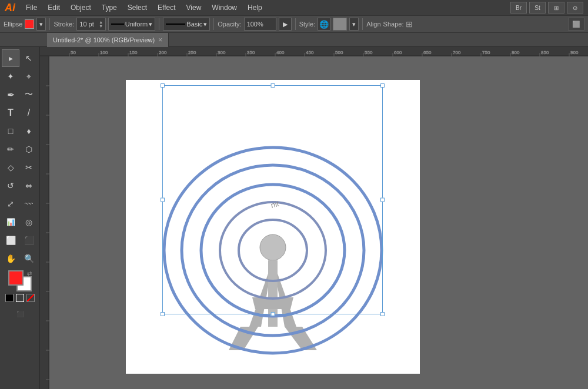 The height and width of the screenshot is (389, 588). I want to click on slice-tool: ⬛, so click(29, 240).